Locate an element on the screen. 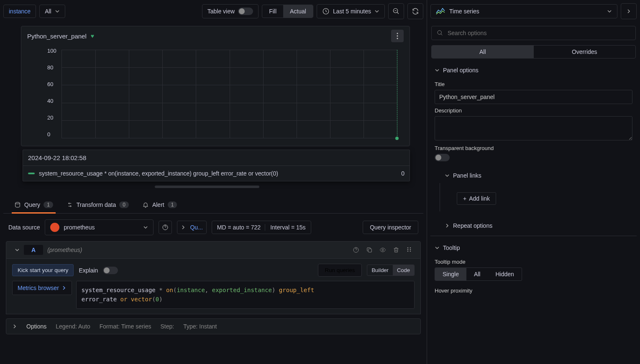 This screenshot has width=640, height=364. builder-mode: Builder is located at coordinates (380, 270).